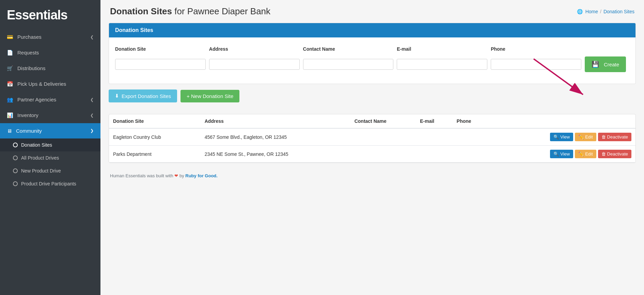 The width and height of the screenshot is (644, 295). What do you see at coordinates (615, 137) in the screenshot?
I see `deactivate-button-row1: 🗑 Deactivate` at bounding box center [615, 137].